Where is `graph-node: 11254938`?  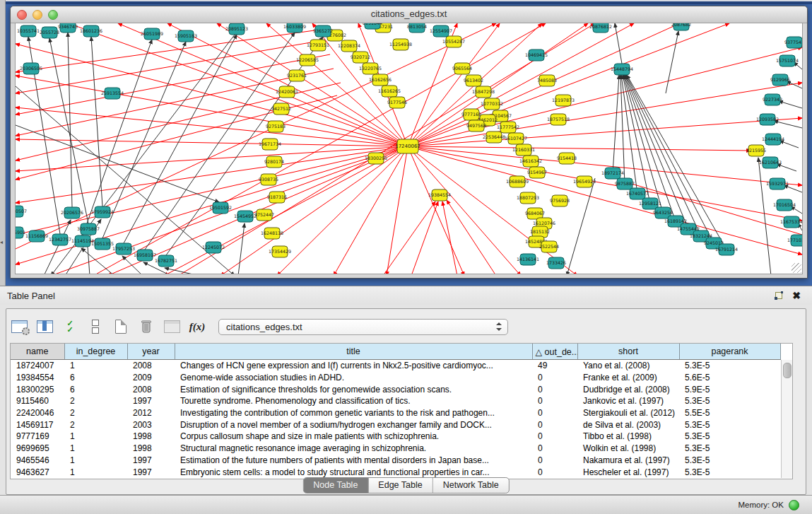
graph-node: 11254938 is located at coordinates (401, 45).